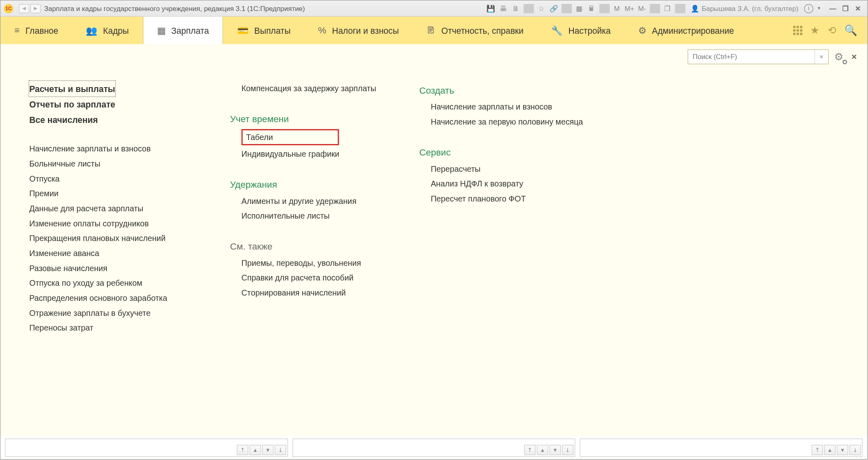  I want to click on nav-right-tools: ★ ⟲ 🔍, so click(825, 31).